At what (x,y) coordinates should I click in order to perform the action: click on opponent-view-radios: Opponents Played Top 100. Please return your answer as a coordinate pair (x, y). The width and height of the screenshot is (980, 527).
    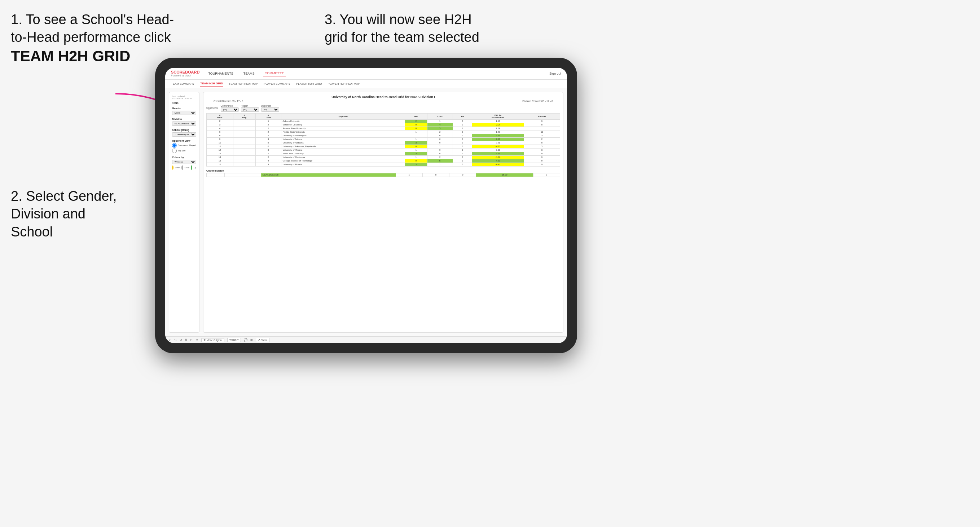
    Looking at the image, I should click on (184, 148).